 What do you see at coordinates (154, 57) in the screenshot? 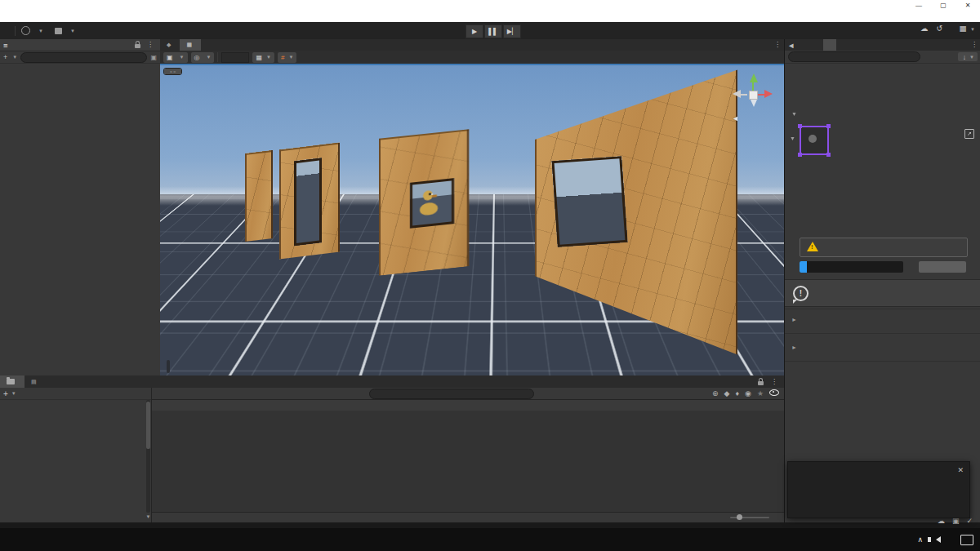
I see `filter-icon: ▣` at bounding box center [154, 57].